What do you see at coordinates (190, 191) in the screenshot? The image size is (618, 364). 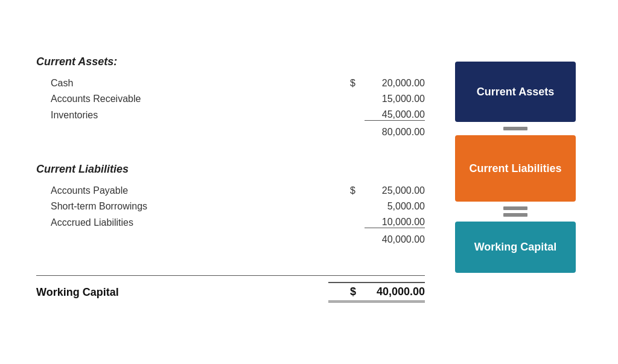 I see `item-label: Accounts Payable` at bounding box center [190, 191].